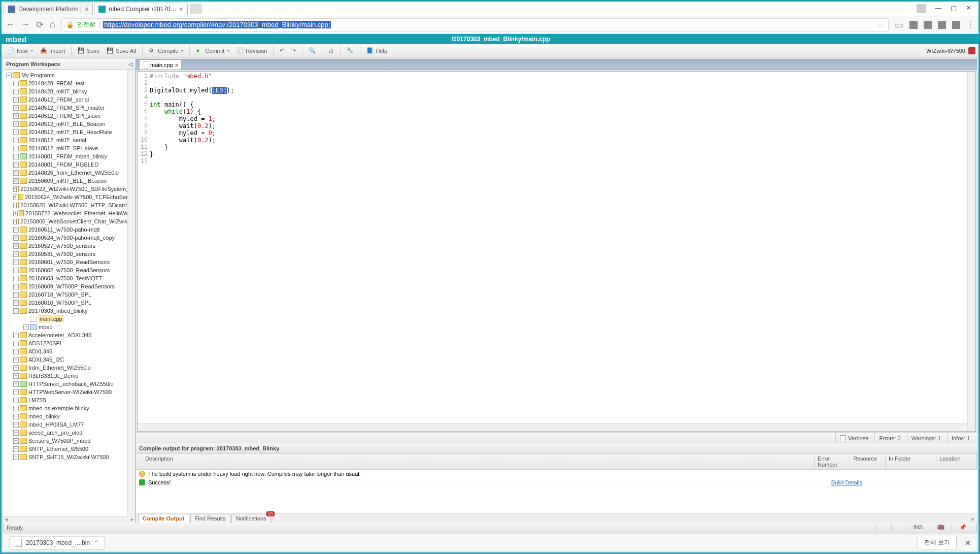 This screenshot has width=980, height=554. What do you see at coordinates (938, 9) in the screenshot?
I see `minimize-button: —` at bounding box center [938, 9].